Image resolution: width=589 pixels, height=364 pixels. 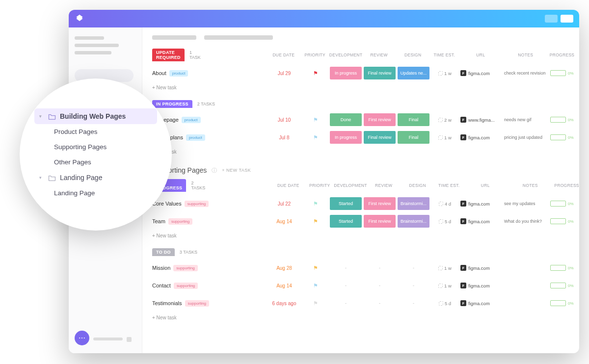 What do you see at coordinates (237, 170) in the screenshot?
I see `new-task-button: + NEW TASK` at bounding box center [237, 170].